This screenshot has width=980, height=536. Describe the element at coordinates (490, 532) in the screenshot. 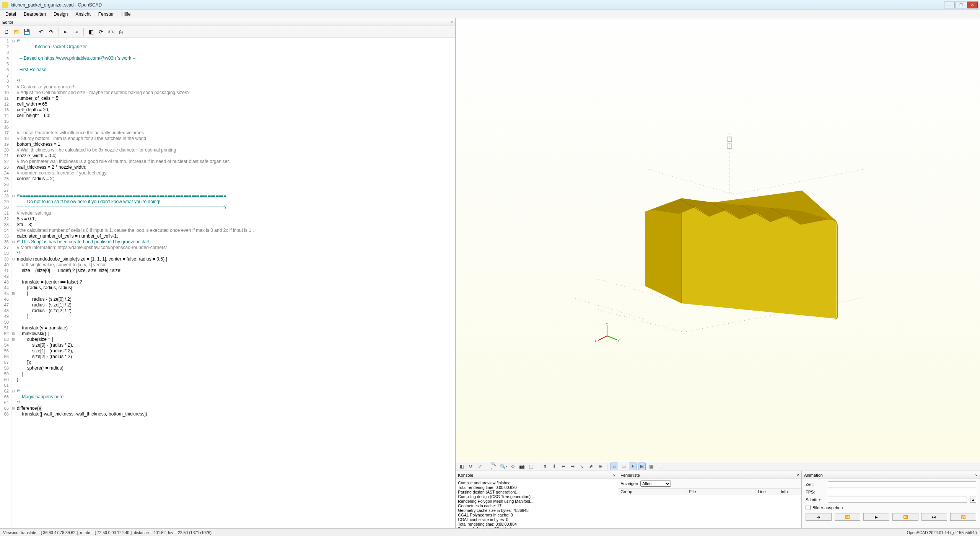

I see `statusbar: Viewport: translate = [ 36.83 47.78 39.6…` at that location.